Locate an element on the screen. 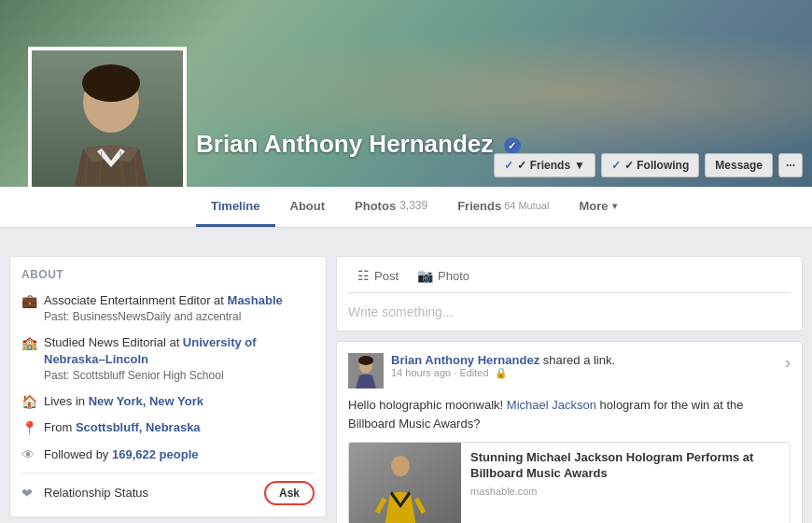 This screenshot has height=523, width=812. about-education-text: Studied News Editorial at University of … is located at coordinates (179, 359).